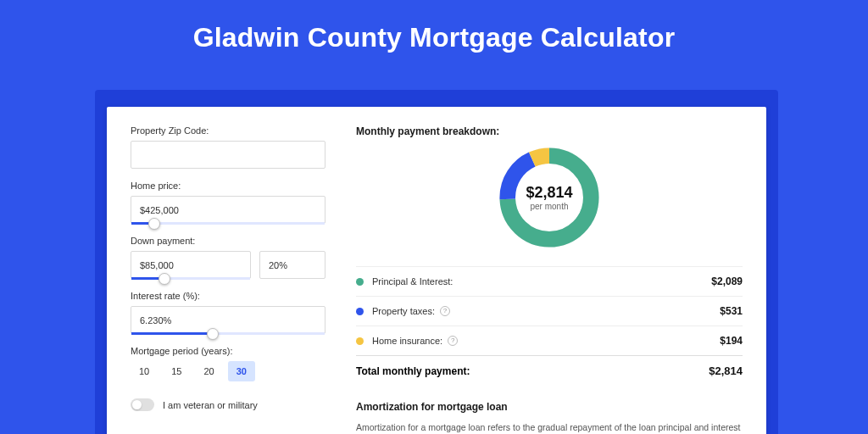 The image size is (868, 434). I want to click on veteran-toggle, so click(142, 405).